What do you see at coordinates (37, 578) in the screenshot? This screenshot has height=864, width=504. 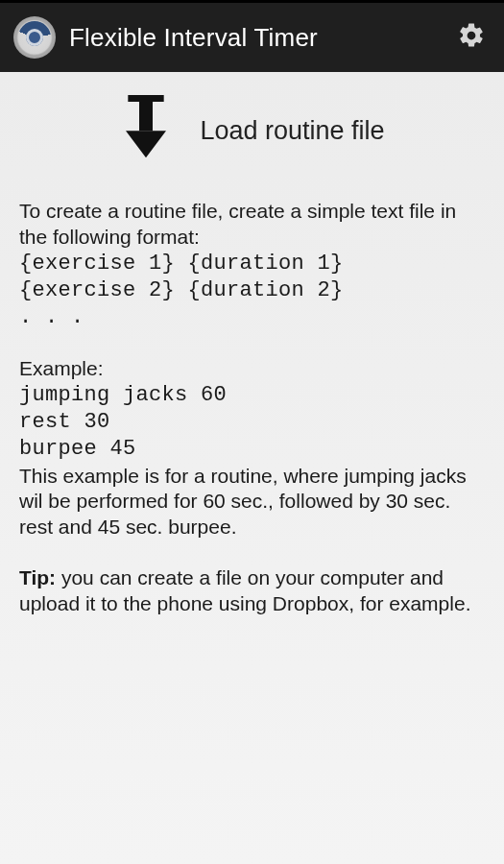 I see `tip-label: Tip:` at bounding box center [37, 578].